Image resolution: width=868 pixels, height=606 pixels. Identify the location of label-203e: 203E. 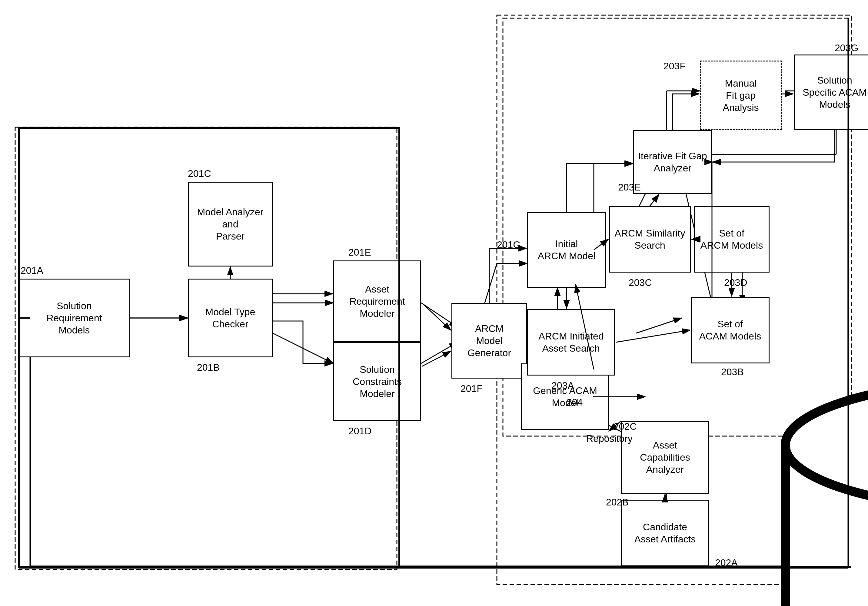
(629, 187).